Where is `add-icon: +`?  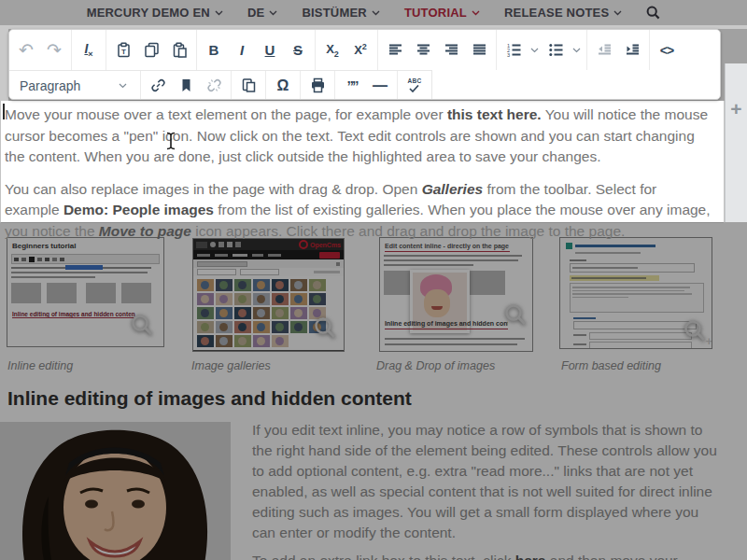 add-icon: + is located at coordinates (736, 161).